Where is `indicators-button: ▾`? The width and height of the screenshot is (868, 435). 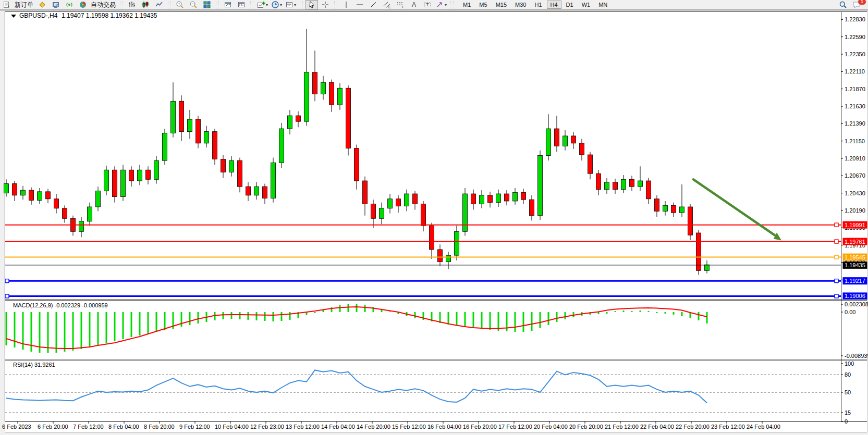 indicators-button: ▾ is located at coordinates (263, 5).